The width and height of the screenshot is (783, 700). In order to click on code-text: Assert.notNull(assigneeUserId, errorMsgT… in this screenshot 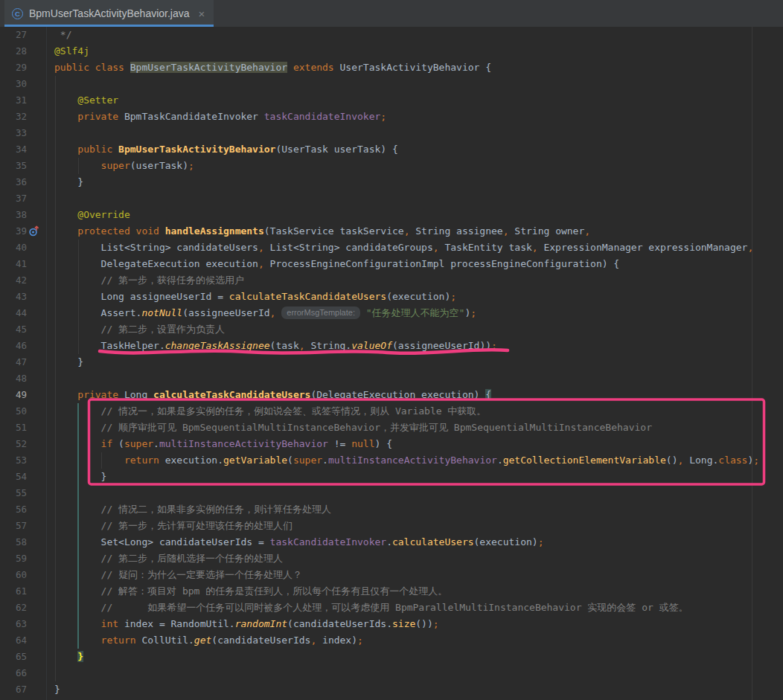, I will do `click(261, 313)`.